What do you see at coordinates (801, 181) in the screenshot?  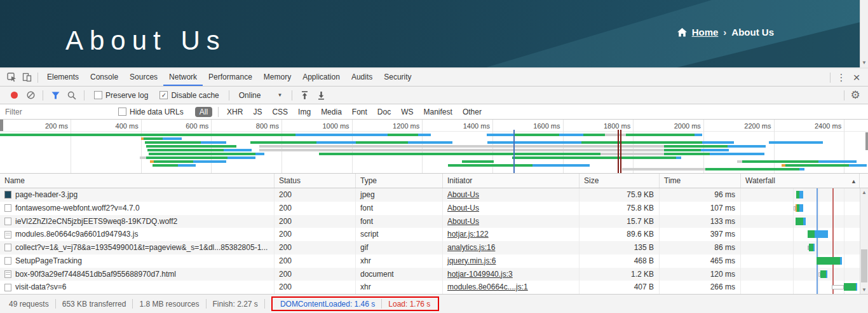 I see `column-header-waterfall: Waterfall` at bounding box center [801, 181].